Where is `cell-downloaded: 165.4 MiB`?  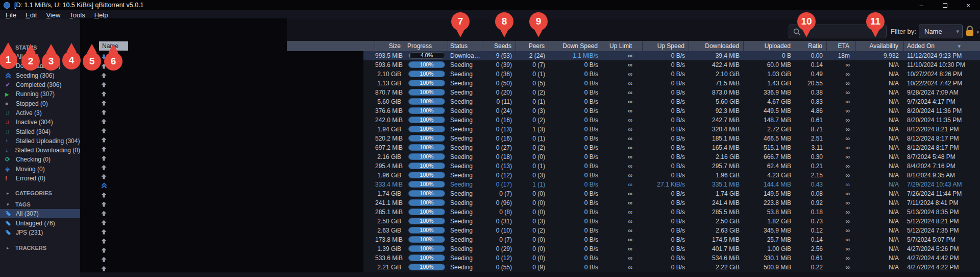 cell-downloaded: 165.4 MiB is located at coordinates (717, 148).